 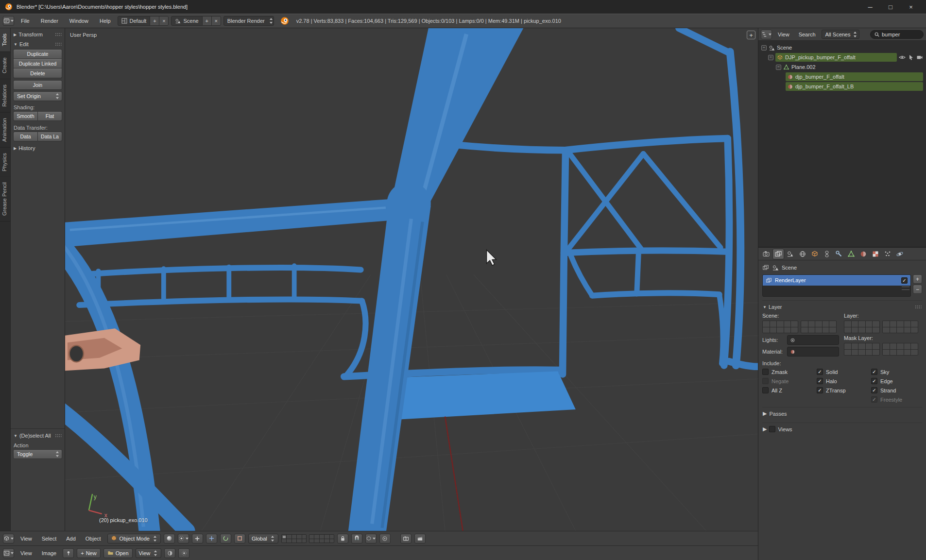 What do you see at coordinates (118, 553) in the screenshot?
I see `open-image-button: Open` at bounding box center [118, 553].